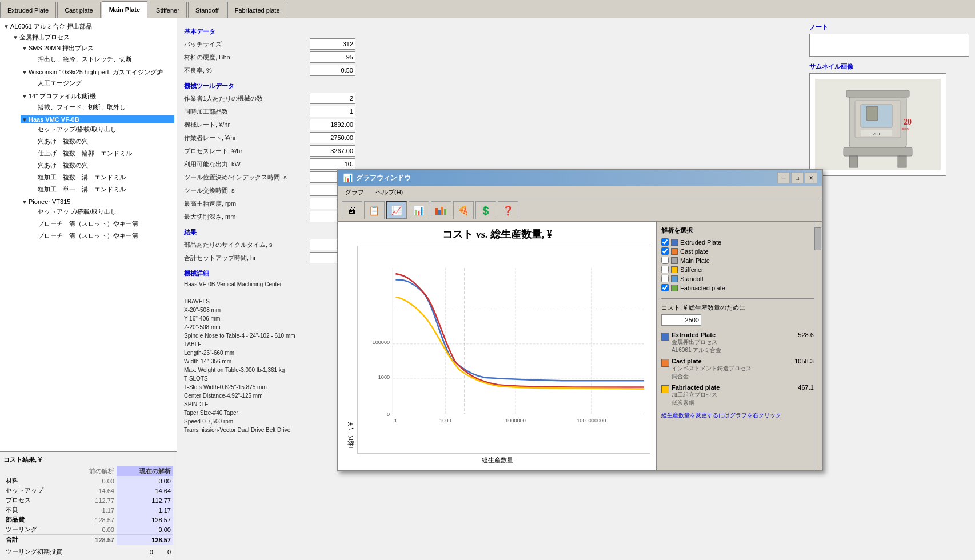  Describe the element at coordinates (88, 235) in the screenshot. I see `tree-area: ▼ AL6061 アルミ合金 押出部品 ▼ 金属押出プロセス` at that location.